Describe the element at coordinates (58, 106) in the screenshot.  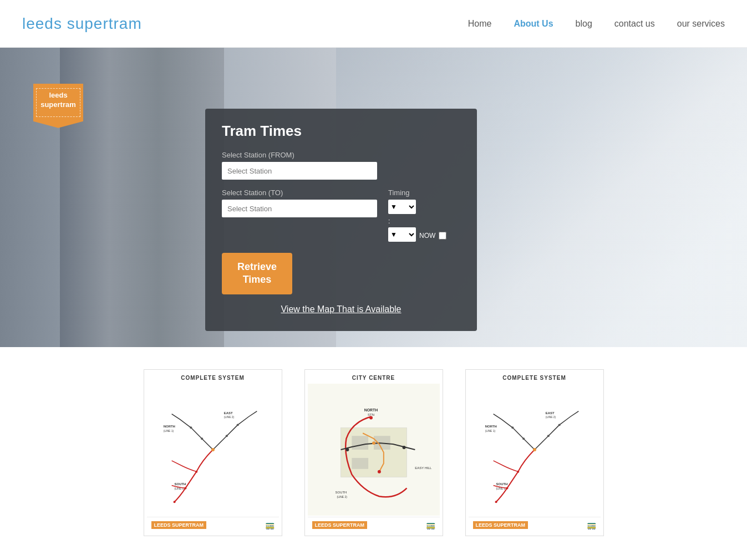
I see `banner-logo: leeds supertram` at that location.